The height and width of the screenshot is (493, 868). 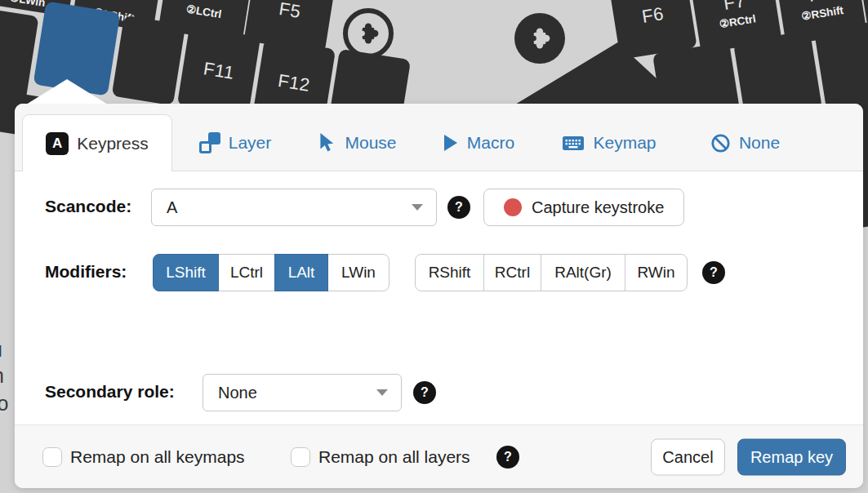 I want to click on layers-icon, so click(x=210, y=143).